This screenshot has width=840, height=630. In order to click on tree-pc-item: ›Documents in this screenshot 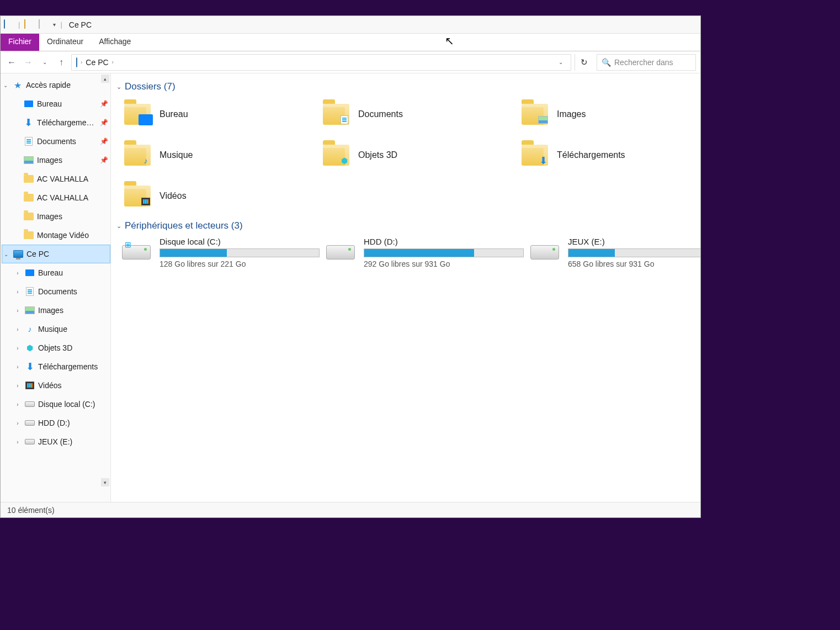, I will do `click(56, 292)`.